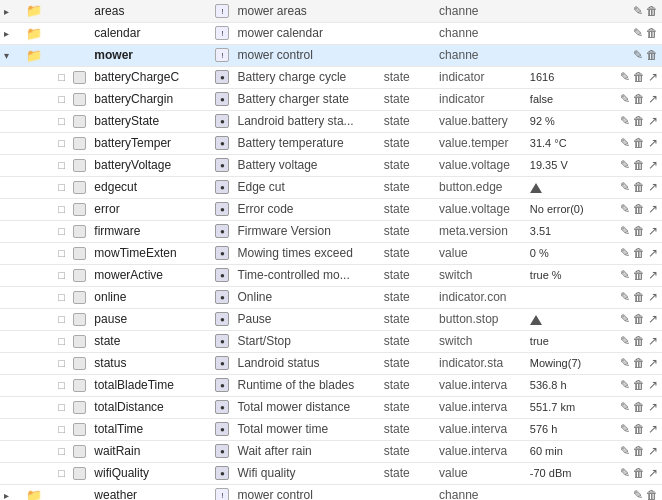 This screenshot has width=662, height=500. What do you see at coordinates (480, 341) in the screenshot?
I see `object-role: switch` at bounding box center [480, 341].